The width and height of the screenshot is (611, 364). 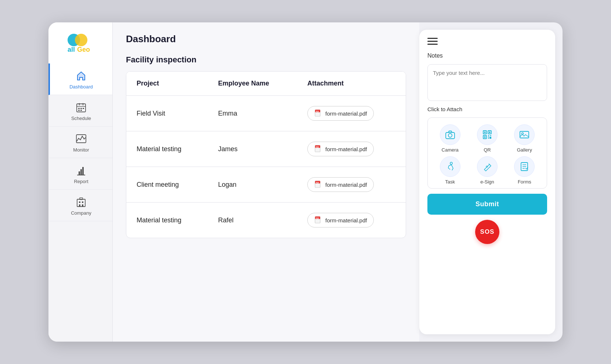 I want to click on forms-icon, so click(x=524, y=167).